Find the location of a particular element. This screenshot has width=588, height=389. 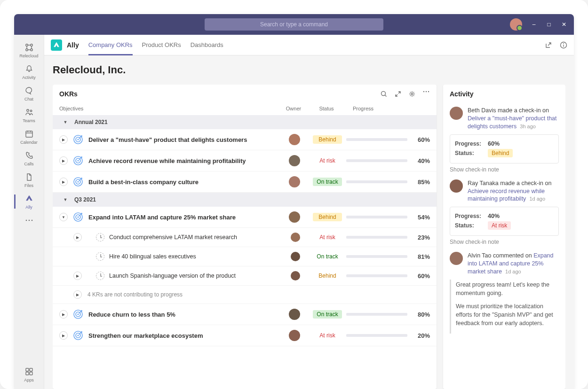

rail-item-relecloud: Relecloud is located at coordinates (29, 50).